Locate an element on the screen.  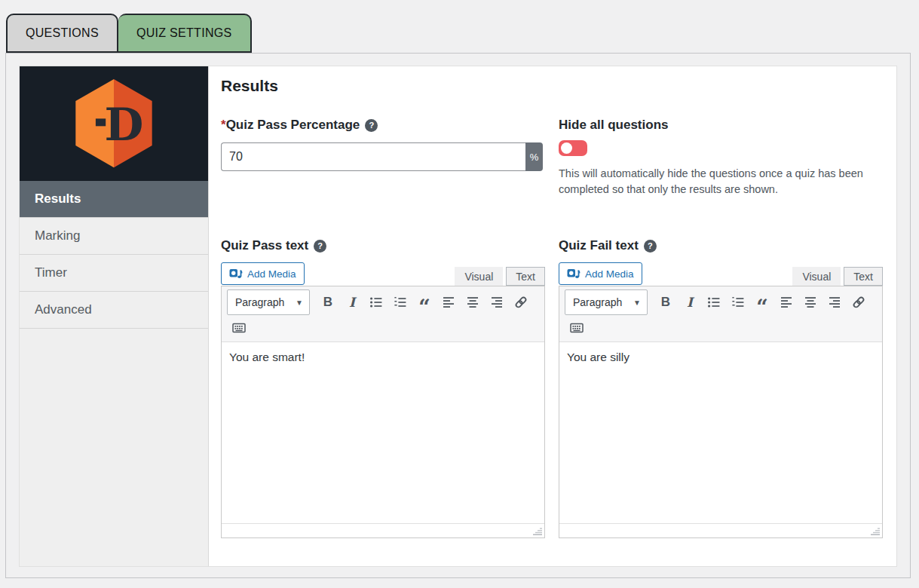
quiz-pass-percentage-field: * Quiz Pass Percentage ? % is located at coordinates (383, 158).